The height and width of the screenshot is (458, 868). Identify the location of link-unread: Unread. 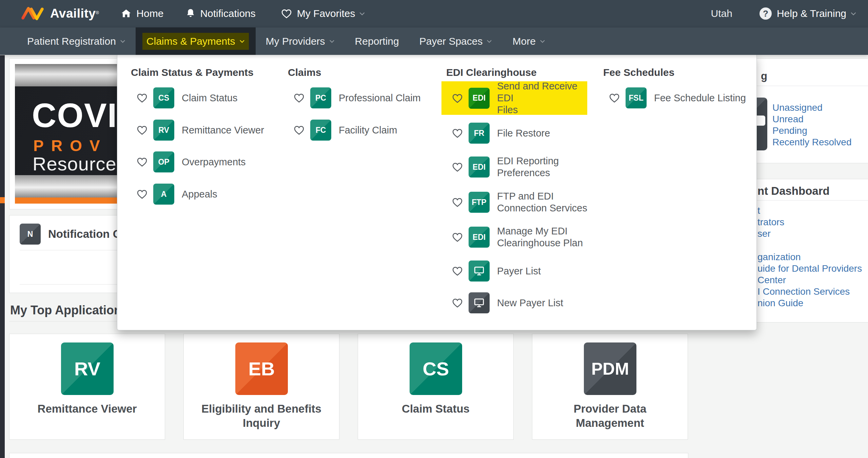
(812, 119).